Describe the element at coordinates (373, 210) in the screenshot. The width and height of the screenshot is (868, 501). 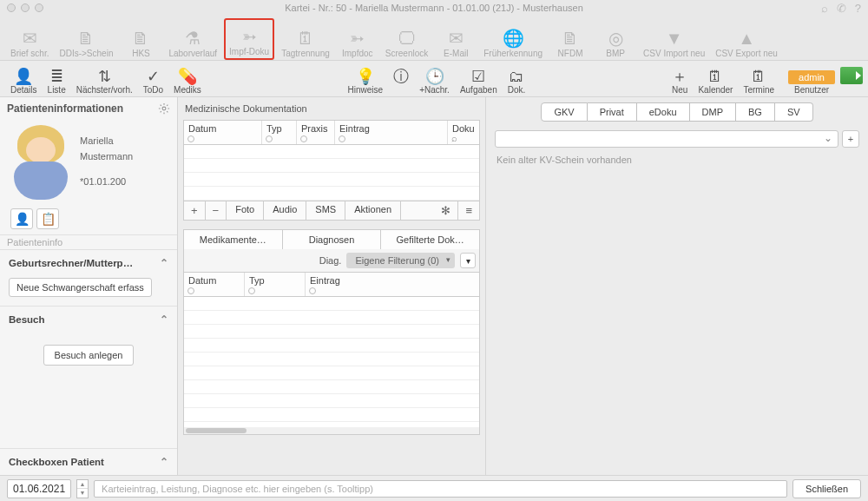
I see `aktionen-button: Aktionen` at that location.